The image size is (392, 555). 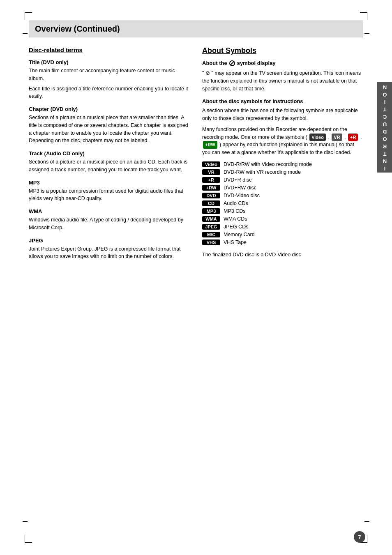 What do you see at coordinates (211, 180) in the screenshot?
I see `badge-plusr: +R` at bounding box center [211, 180].